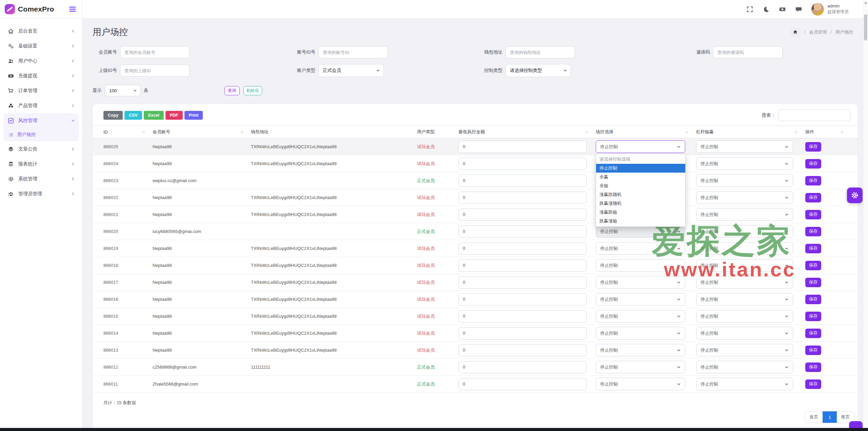 The height and width of the screenshot is (431, 868). I want to click on sidebar-item-2: 用户中心, so click(41, 61).